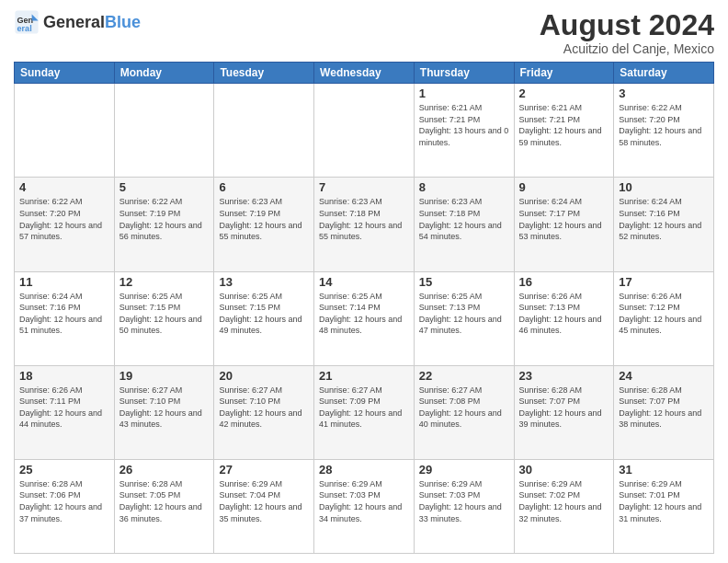 The image size is (728, 563). I want to click on daylight-text: Daylight: 12 hours and 52 minutes., so click(660, 232).